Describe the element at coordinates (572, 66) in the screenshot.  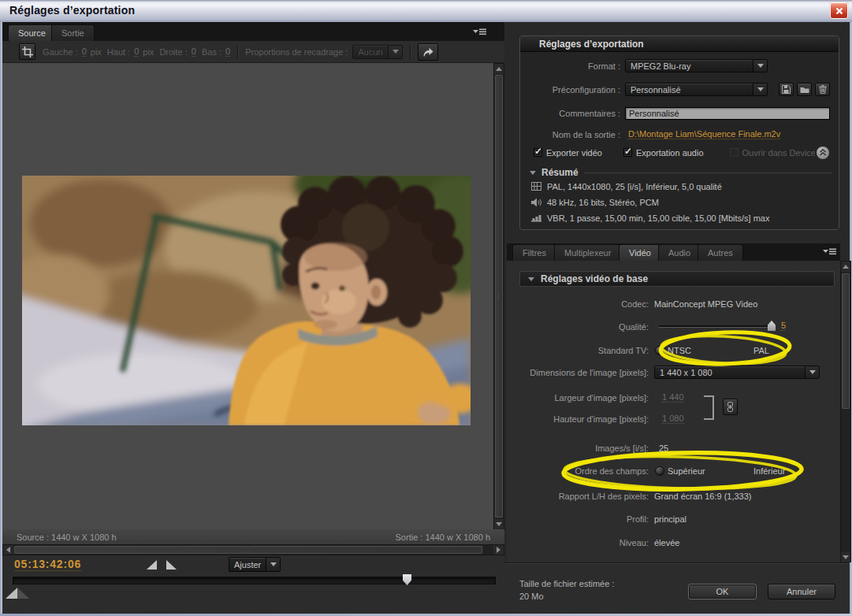
I see `format-label: Format :` at that location.